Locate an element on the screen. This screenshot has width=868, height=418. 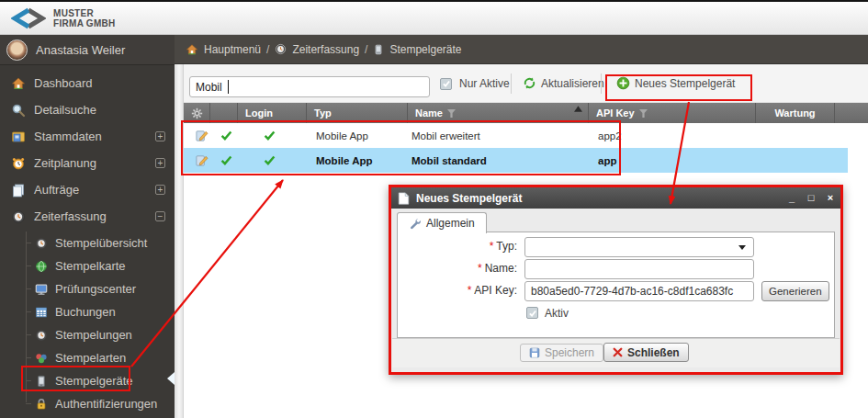
sidebar-subitem-stempelarten: Stempelarten is located at coordinates (87, 358).